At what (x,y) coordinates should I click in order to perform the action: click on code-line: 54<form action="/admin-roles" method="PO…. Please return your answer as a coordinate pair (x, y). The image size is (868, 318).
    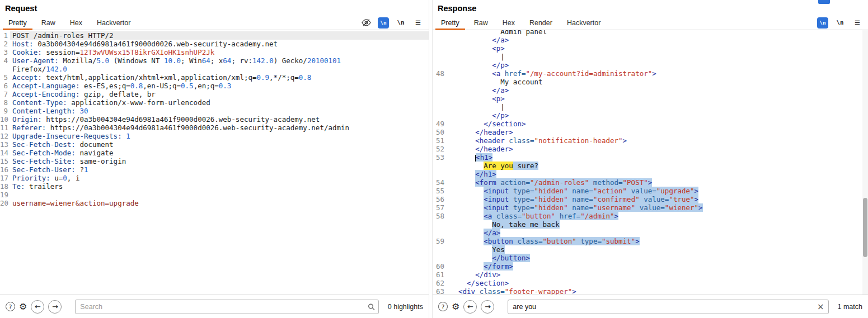
    Looking at the image, I should click on (650, 182).